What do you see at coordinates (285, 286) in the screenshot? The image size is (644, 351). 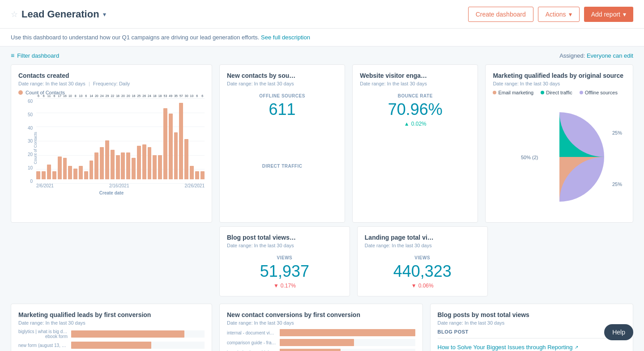 I see `blog-views-change: ▼ 0.17%` at bounding box center [285, 286].